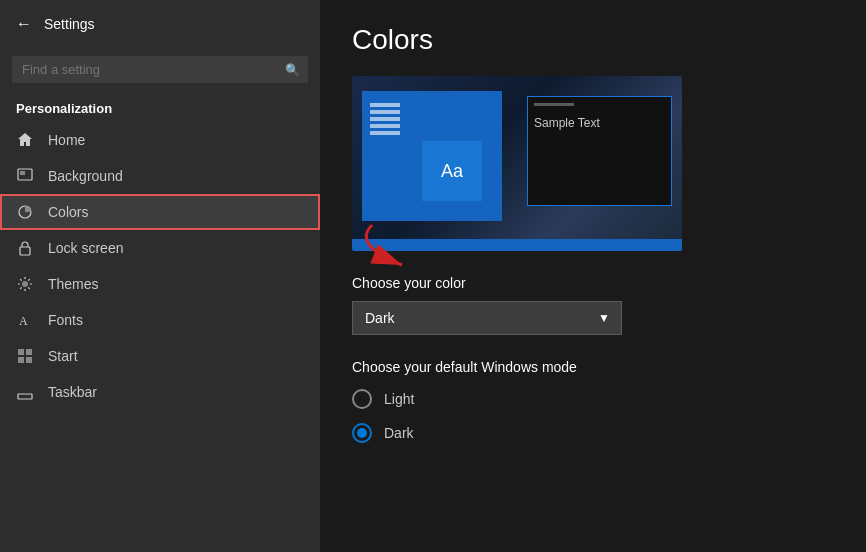  What do you see at coordinates (434, 119) in the screenshot?
I see `preview-lines` at bounding box center [434, 119].